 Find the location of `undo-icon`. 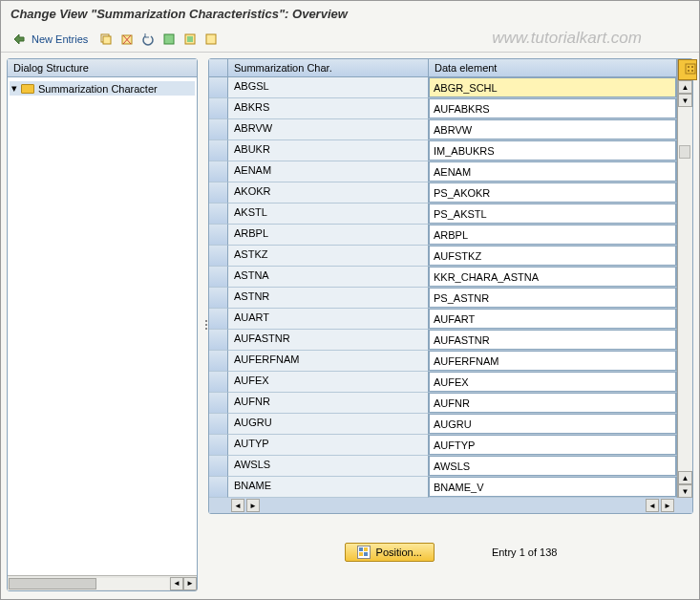

undo-icon is located at coordinates (148, 39).